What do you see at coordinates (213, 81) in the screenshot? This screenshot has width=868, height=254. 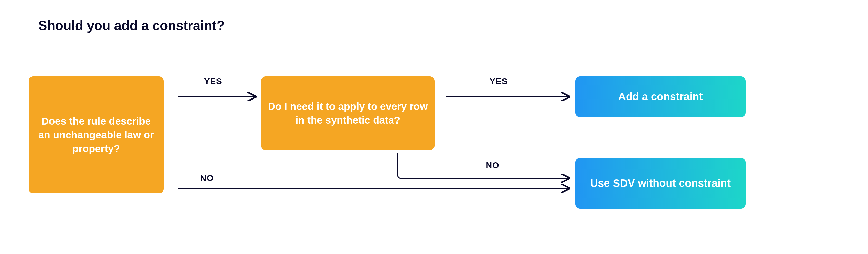 I see `edge-label-yes-1: YES` at bounding box center [213, 81].